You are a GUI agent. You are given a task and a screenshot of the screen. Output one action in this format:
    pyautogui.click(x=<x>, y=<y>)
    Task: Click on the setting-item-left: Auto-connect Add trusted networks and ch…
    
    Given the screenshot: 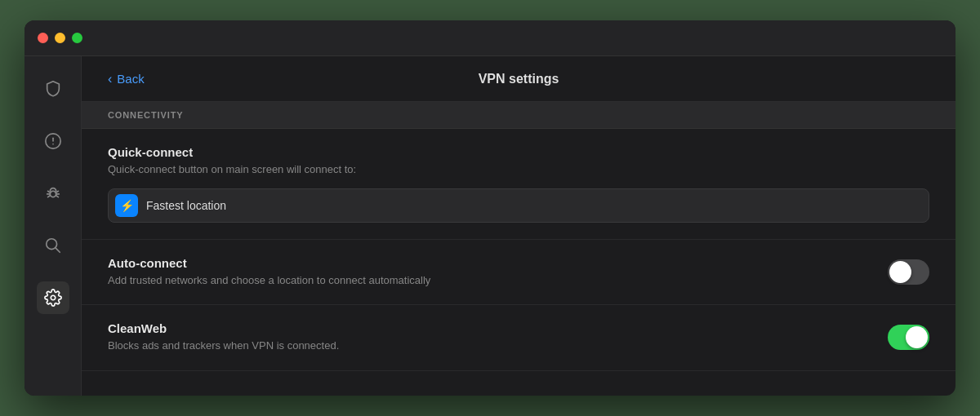 What is the action you would take?
    pyautogui.click(x=498, y=272)
    